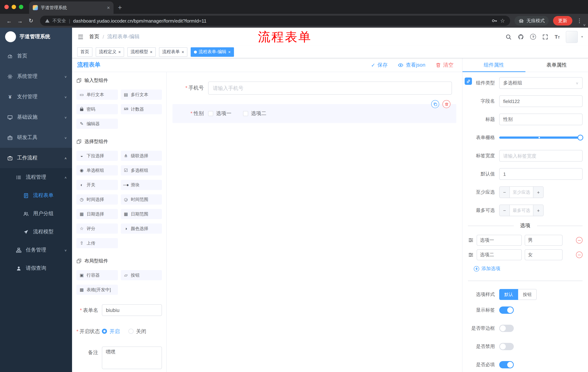  What do you see at coordinates (255, 114) in the screenshot?
I see `gender-option-2: 选项二` at bounding box center [255, 114].